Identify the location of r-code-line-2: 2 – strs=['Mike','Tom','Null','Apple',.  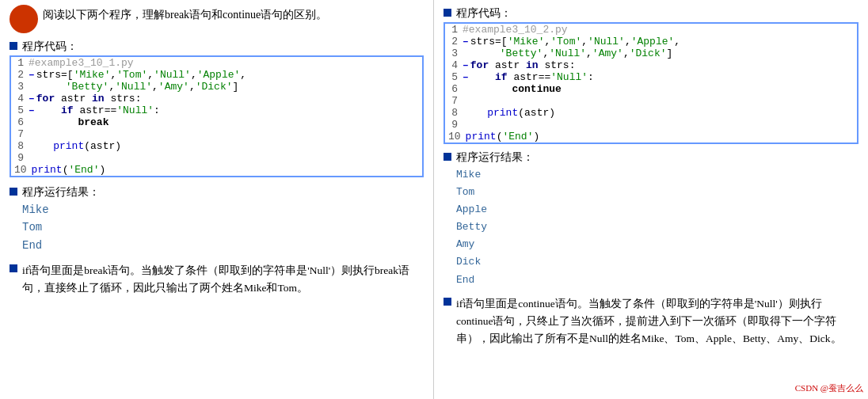
(651, 41).